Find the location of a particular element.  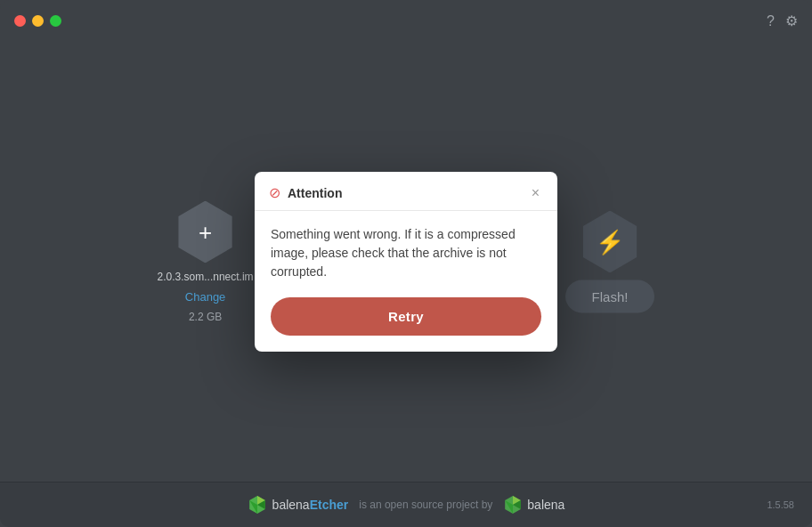

modal-header: ⊘ Attention × is located at coordinates (406, 191).